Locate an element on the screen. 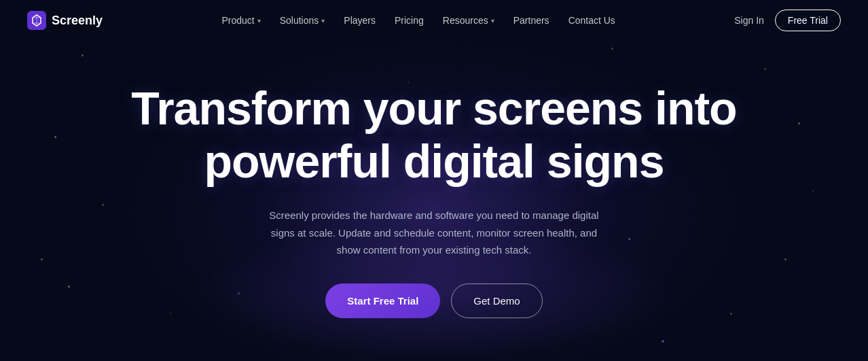  start-free-trial-button: Start Free Trial is located at coordinates (383, 300).